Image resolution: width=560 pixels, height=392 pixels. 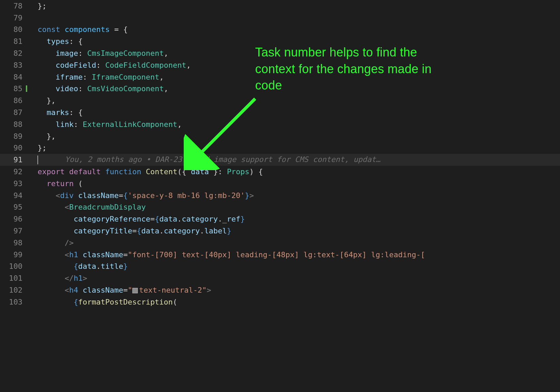 What do you see at coordinates (280, 148) in the screenshot?
I see `code-line: 90 };` at bounding box center [280, 148].